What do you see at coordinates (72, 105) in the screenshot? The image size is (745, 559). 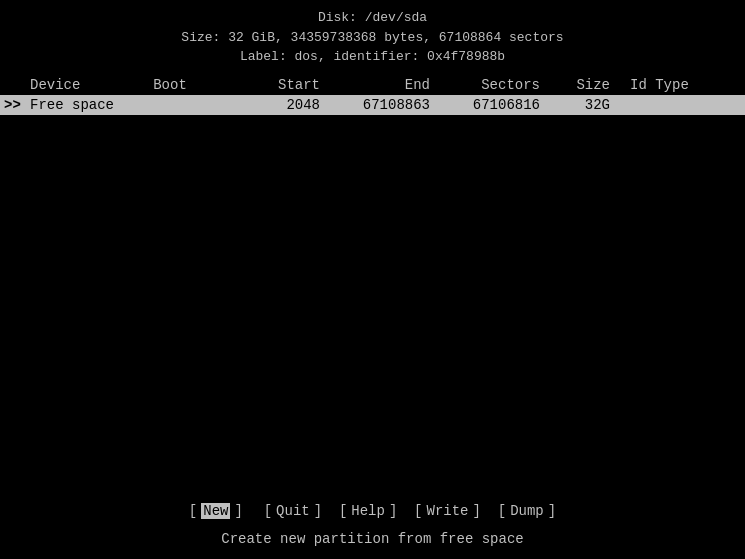 I see `cell-device: Free space` at bounding box center [72, 105].